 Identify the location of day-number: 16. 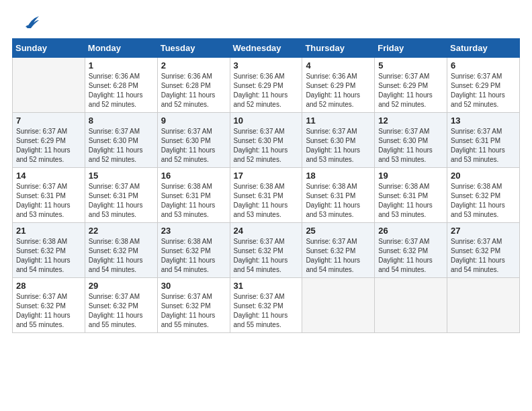
(193, 176).